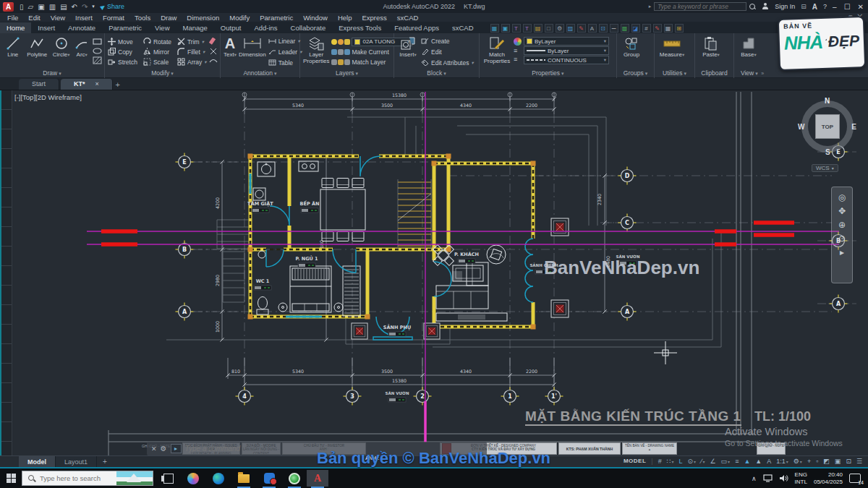  Describe the element at coordinates (97, 61) in the screenshot. I see `hatch-icon` at that location.